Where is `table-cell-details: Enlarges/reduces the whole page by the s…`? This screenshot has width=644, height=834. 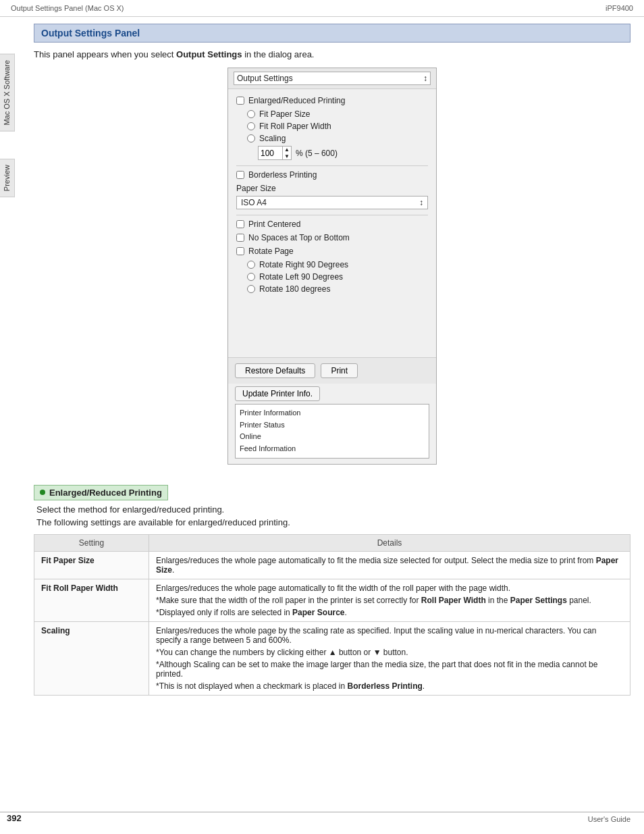
table-cell-details: Enlarges/reduces the whole page by the s… is located at coordinates (390, 658).